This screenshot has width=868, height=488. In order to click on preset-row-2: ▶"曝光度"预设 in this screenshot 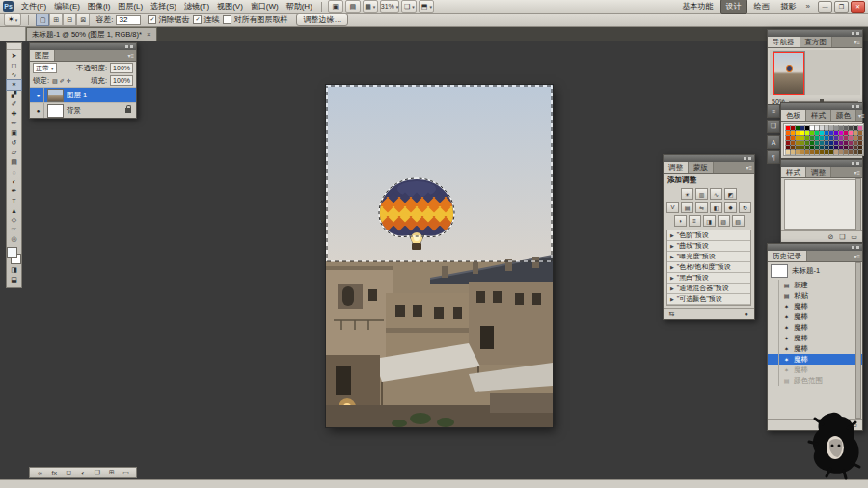, I will do `click(709, 257)`.